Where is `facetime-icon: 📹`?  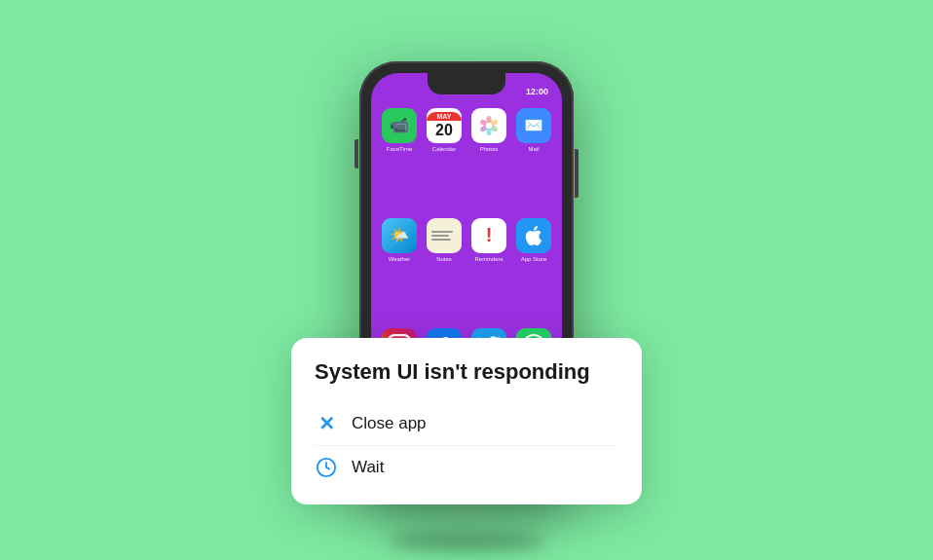 facetime-icon: 📹 is located at coordinates (399, 126).